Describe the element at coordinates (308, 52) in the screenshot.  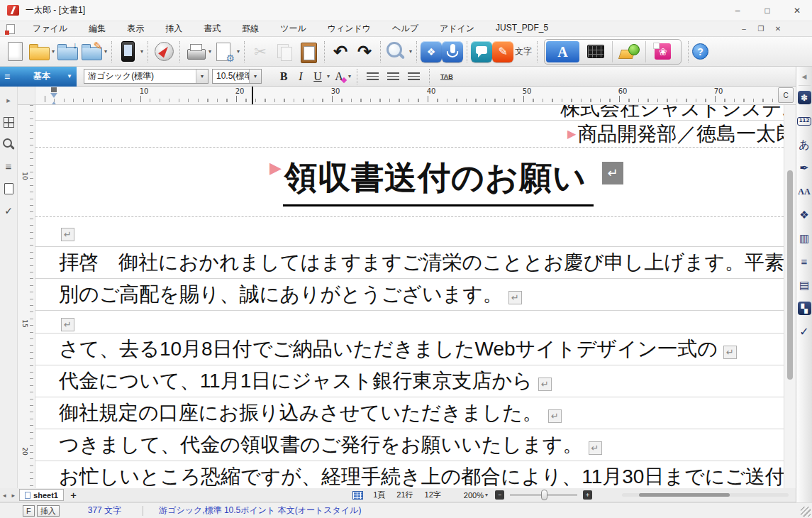
I see `paste-icon` at that location.